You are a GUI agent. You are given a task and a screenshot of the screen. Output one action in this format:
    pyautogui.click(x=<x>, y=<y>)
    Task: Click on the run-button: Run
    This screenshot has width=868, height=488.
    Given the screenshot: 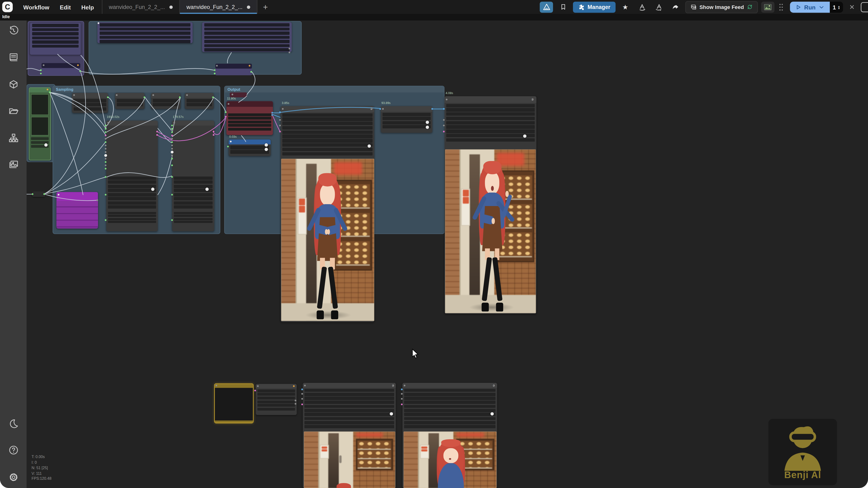 What is the action you would take?
    pyautogui.click(x=810, y=7)
    